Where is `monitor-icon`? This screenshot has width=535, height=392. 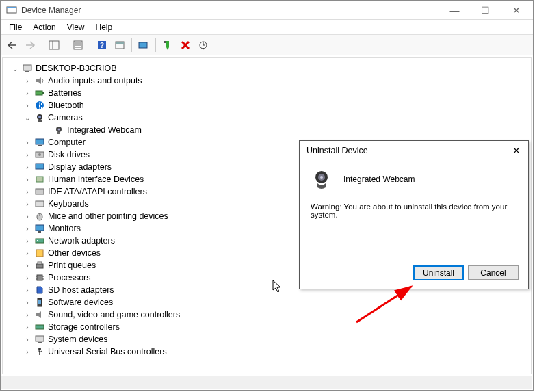 monitor-icon is located at coordinates (40, 142).